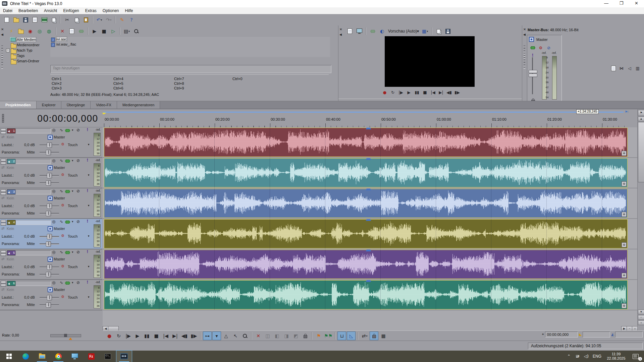 This screenshot has height=362, width=644. What do you see at coordinates (328, 336) in the screenshot?
I see `insert-region-button: ⚑⚑` at bounding box center [328, 336].